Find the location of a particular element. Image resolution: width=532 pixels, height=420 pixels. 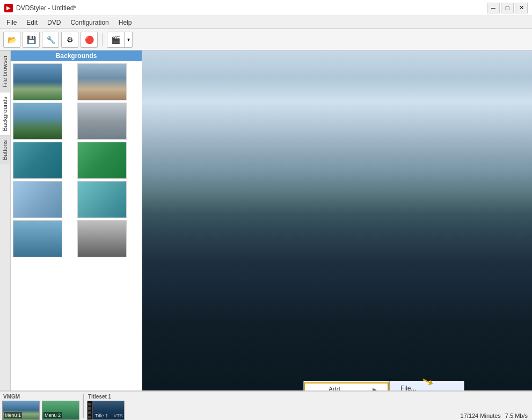

close-button: ✕ is located at coordinates (521, 8).